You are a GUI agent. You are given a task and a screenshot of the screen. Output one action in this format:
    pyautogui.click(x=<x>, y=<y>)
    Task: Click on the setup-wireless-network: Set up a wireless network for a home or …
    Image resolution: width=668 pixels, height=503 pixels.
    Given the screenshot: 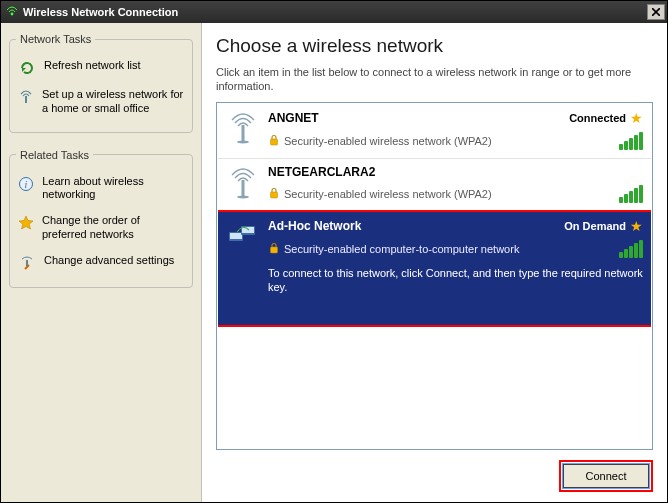 What is the action you would take?
    pyautogui.click(x=101, y=102)
    